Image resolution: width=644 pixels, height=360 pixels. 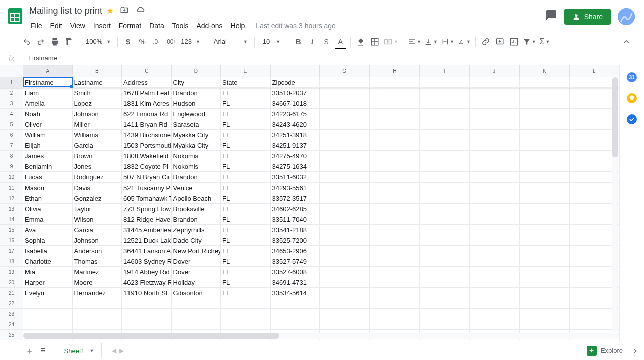 I want to click on cell-H19, so click(x=395, y=272).